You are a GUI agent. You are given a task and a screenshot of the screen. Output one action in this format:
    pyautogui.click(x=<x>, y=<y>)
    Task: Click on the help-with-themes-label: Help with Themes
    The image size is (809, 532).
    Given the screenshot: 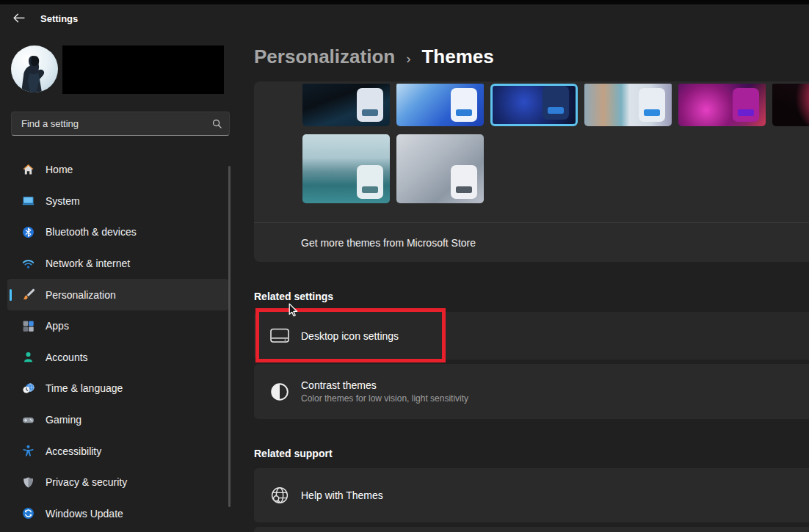 What is the action you would take?
    pyautogui.click(x=342, y=495)
    